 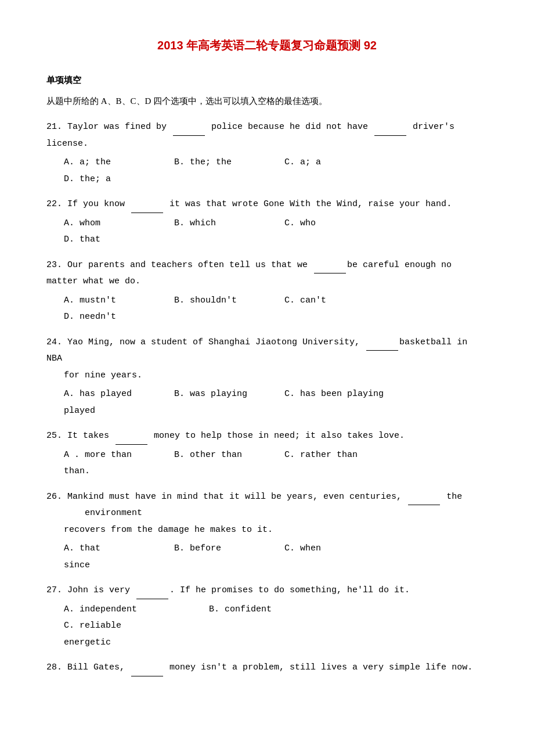 What do you see at coordinates (276, 531) in the screenshot?
I see `q26-continuation2: recovers from the damage he makes to it.` at bounding box center [276, 531].